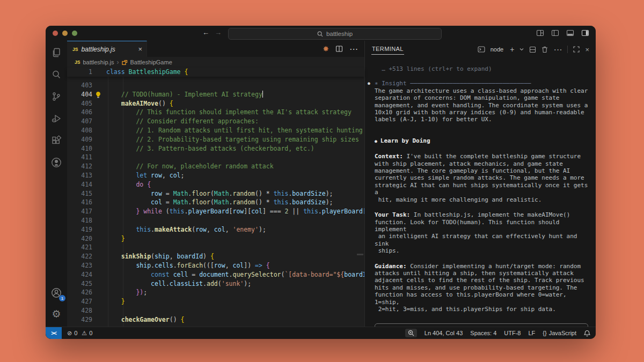 The image size is (644, 362). Describe the element at coordinates (140, 49) in the screenshot. I see `tab-close-icon: ×` at that location.